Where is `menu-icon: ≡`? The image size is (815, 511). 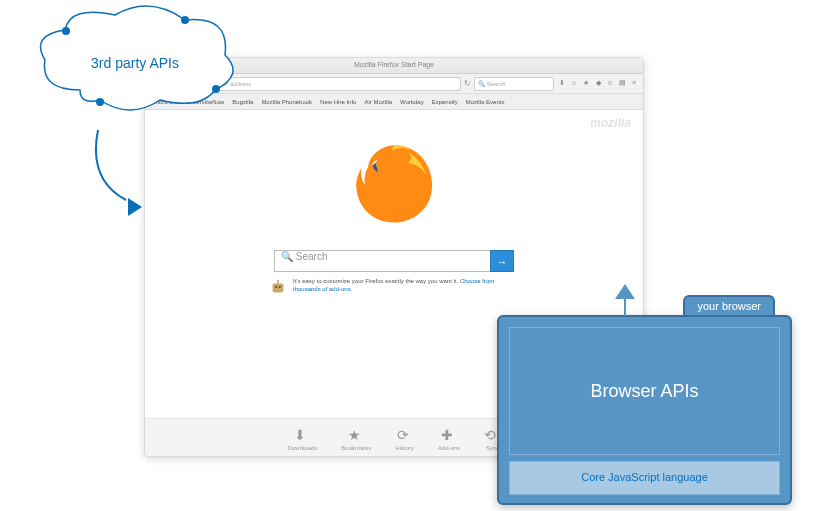 menu-icon: ≡ is located at coordinates (634, 84).